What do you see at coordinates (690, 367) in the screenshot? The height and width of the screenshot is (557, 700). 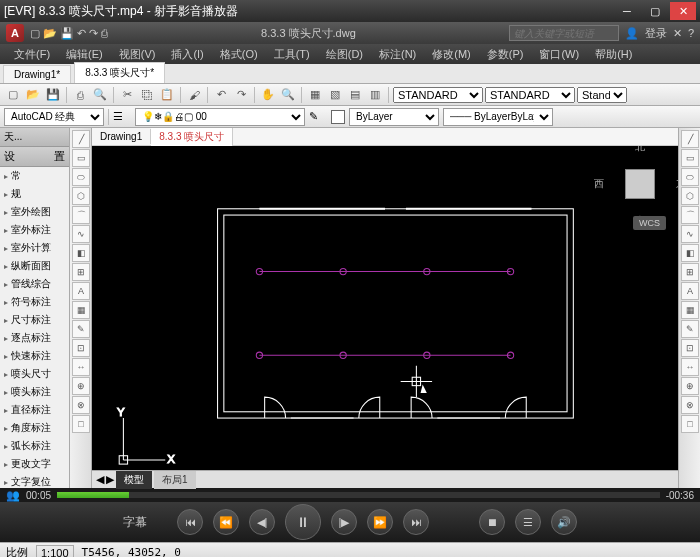 I see `modtools-tool-12: ↔` at bounding box center [690, 367].